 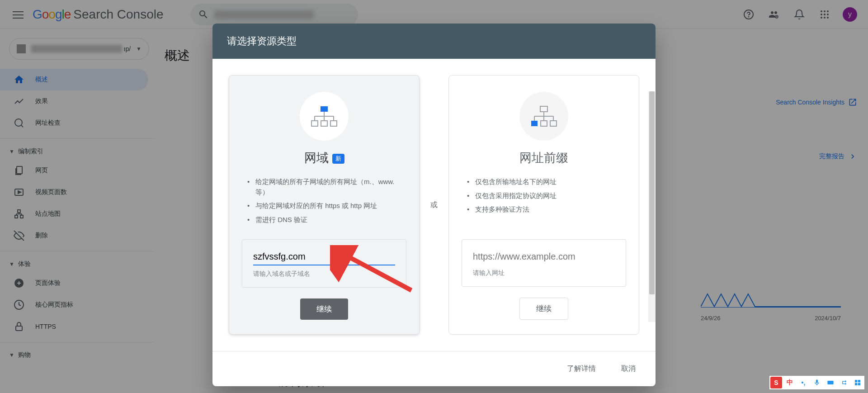 What do you see at coordinates (803, 383) in the screenshot?
I see `ime-punct-icon: •,` at bounding box center [803, 383].